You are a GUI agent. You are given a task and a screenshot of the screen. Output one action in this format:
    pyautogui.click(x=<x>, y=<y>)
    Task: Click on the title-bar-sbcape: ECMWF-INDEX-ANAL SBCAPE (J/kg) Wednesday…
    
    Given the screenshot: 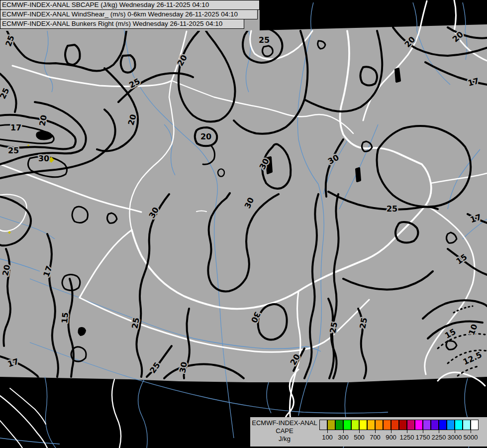 What is the action you would take?
    pyautogui.click(x=130, y=5)
    